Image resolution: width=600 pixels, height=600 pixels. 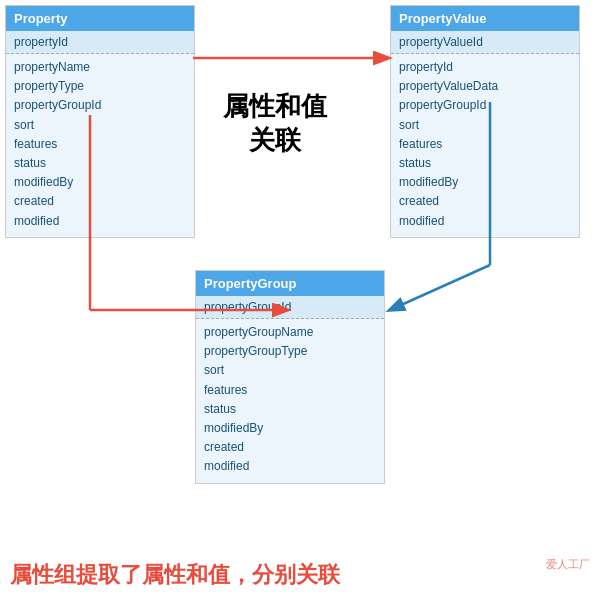 I want to click on watermark: 爱人工厂, so click(x=568, y=564).